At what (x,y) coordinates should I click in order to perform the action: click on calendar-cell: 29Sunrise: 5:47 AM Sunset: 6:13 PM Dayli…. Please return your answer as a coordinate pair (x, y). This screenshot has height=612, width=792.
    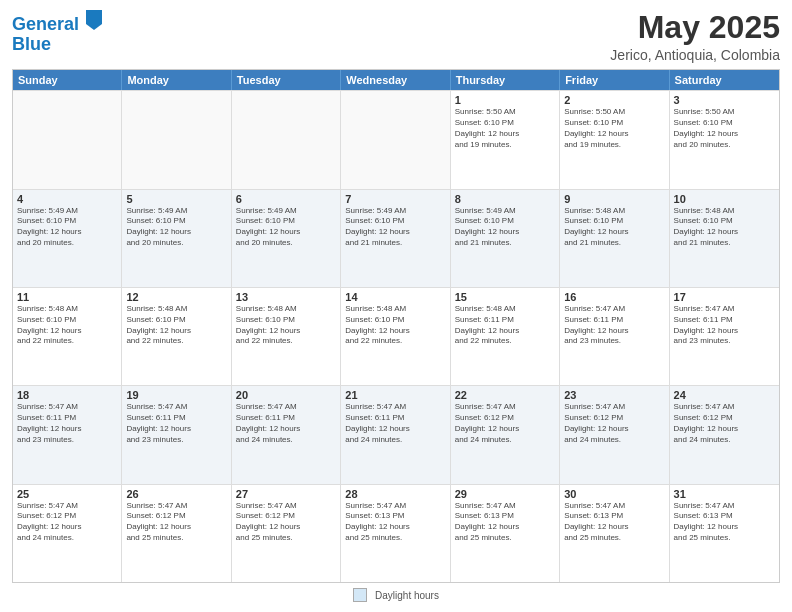
    Looking at the image, I should click on (506, 534).